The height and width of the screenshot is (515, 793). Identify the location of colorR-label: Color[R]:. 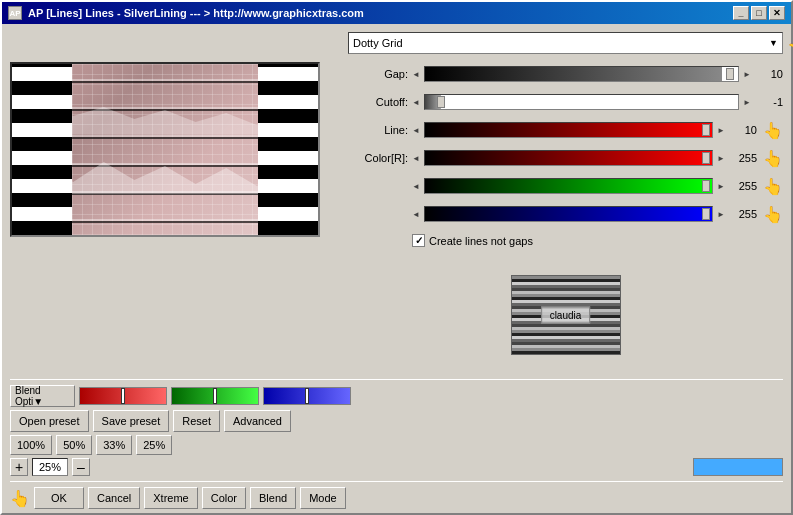
(378, 158).